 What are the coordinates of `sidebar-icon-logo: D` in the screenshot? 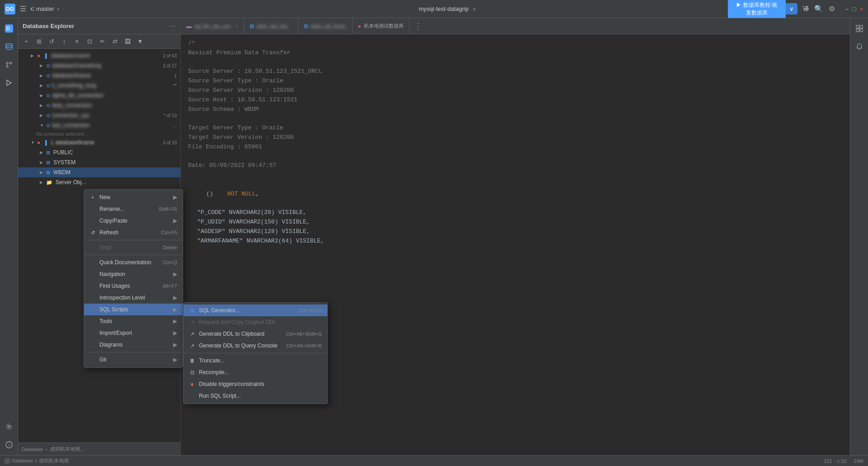 It's located at (9, 29).